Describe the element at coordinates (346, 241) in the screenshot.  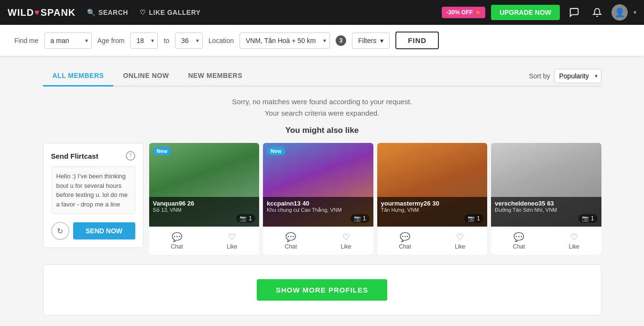
I see `like-button-1: ♡ Like` at that location.